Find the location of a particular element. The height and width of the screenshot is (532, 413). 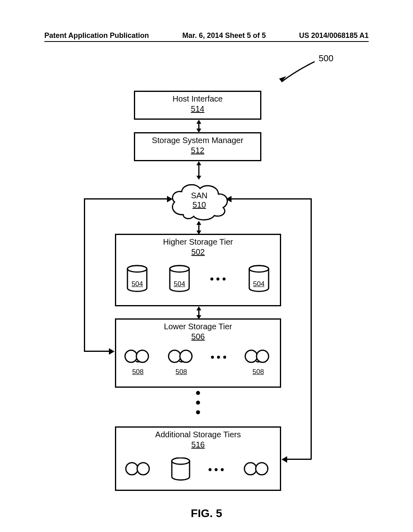

additional-storage-tiers-box: Additional Storage Tiers 516 ••• is located at coordinates (198, 459).